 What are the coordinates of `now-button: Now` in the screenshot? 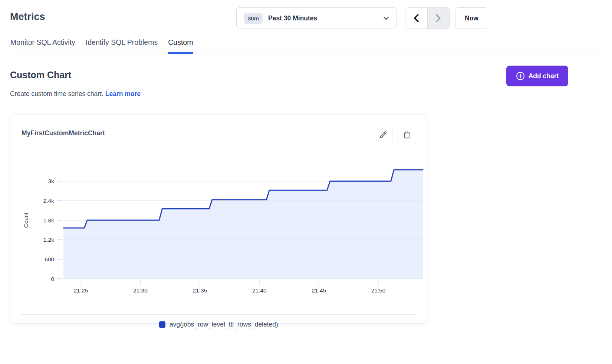 It's located at (472, 18).